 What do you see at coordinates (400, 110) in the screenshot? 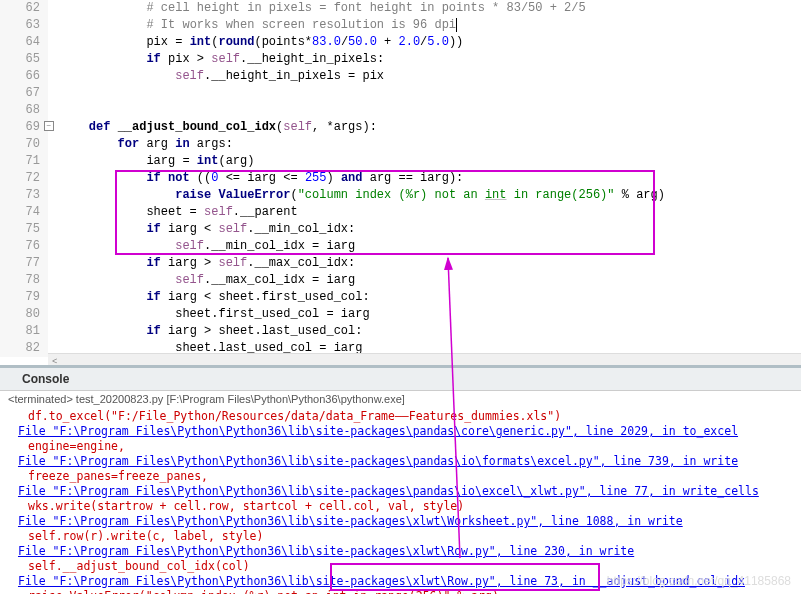
I see `code-line: 68` at bounding box center [400, 110].